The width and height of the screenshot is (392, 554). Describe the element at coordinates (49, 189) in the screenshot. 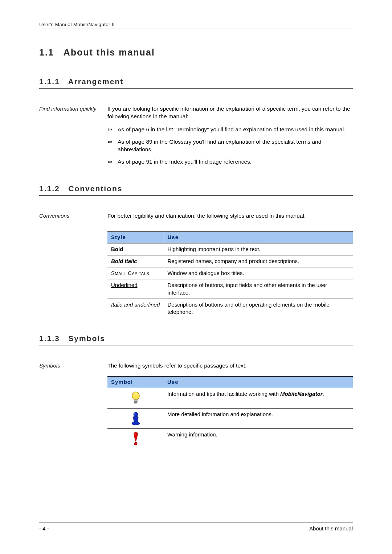

I see `subsection-number: 1.1.2` at that location.